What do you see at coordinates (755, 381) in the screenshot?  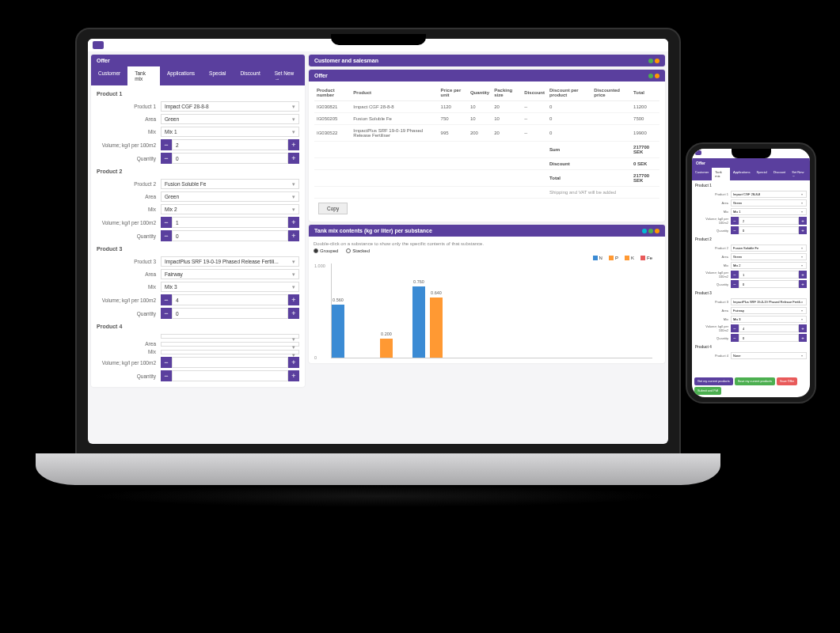 I see `action-button: Save my current products` at bounding box center [755, 381].